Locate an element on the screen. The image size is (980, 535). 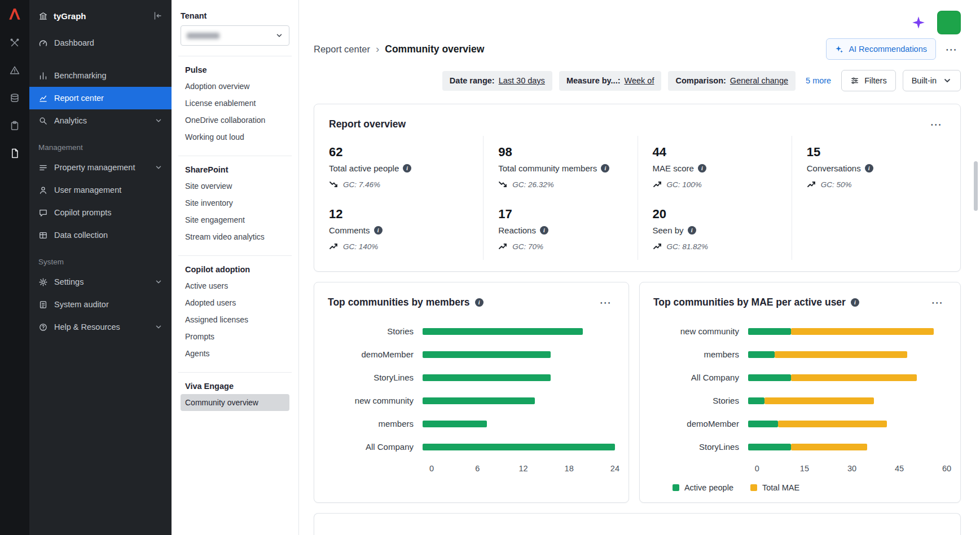
metric-trend: GC: 7.46% is located at coordinates (401, 184).